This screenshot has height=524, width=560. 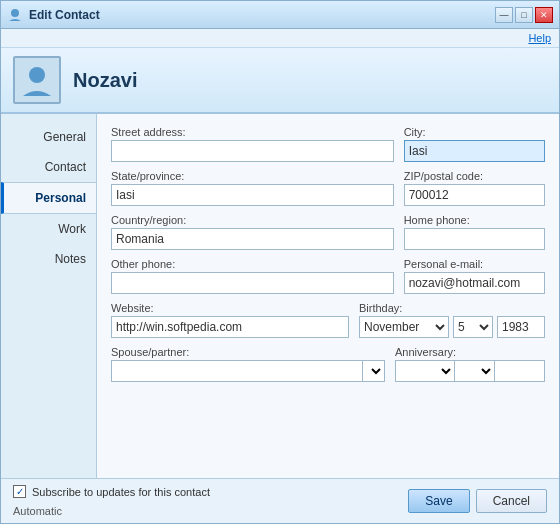 What do you see at coordinates (474, 176) in the screenshot?
I see `zip-label: ZIP/postal code:` at bounding box center [474, 176].